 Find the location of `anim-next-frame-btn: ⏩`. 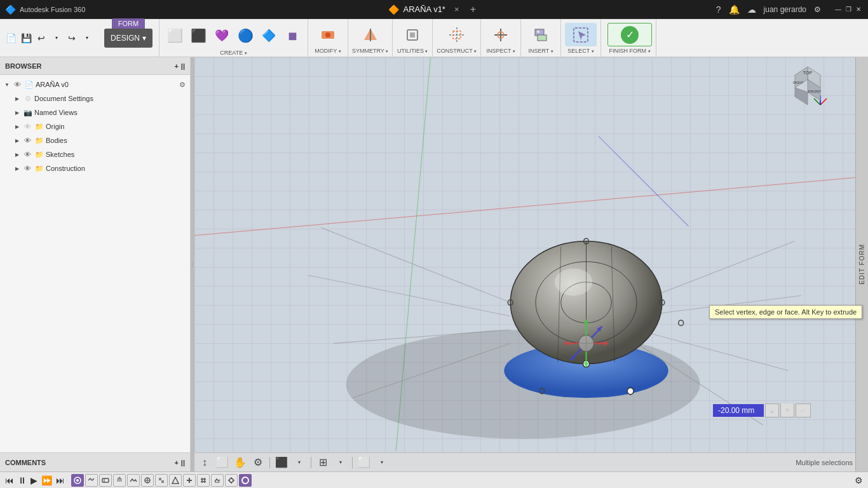

anim-next-frame-btn: ⏩ is located at coordinates (47, 480).